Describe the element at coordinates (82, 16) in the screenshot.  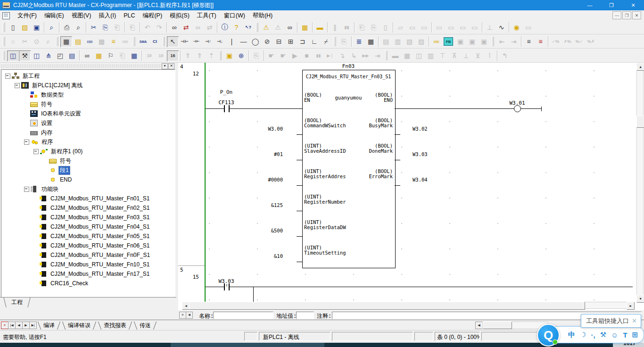
I see `menu-item: 视图(V)` at that location.